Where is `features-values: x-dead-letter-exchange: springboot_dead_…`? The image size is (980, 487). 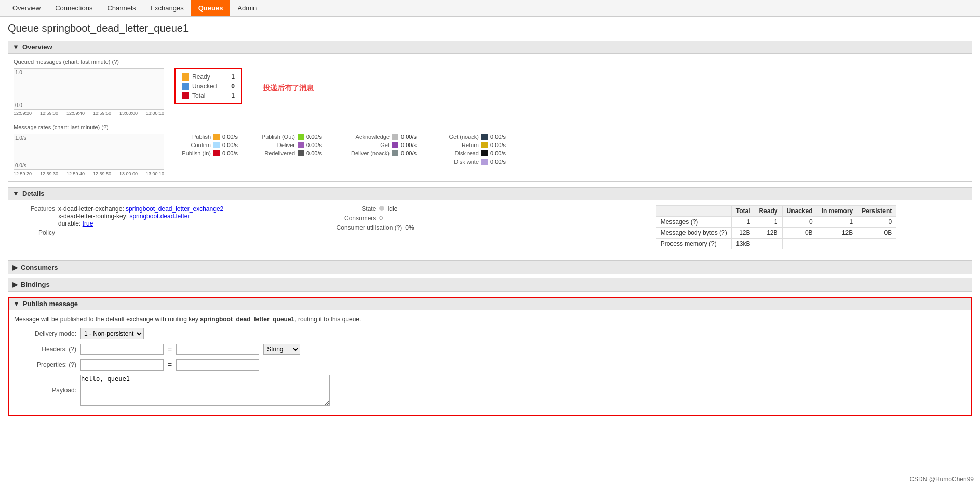
features-values: x-dead-letter-exchange: springboot_dead_… is located at coordinates (141, 216).